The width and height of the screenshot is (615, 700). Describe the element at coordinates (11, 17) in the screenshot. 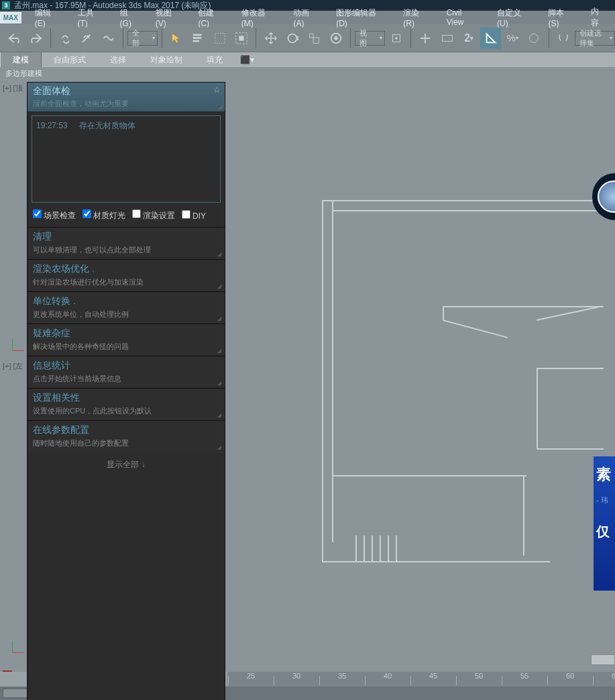

I see `max-menu-button: MAX` at that location.